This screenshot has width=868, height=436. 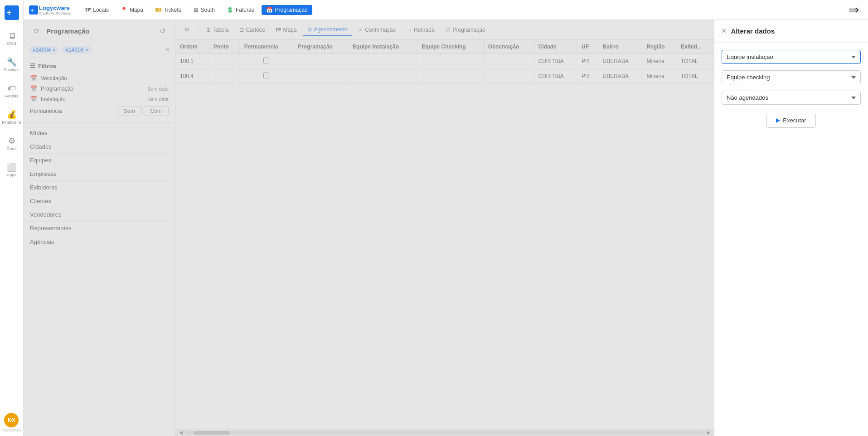 What do you see at coordinates (421, 30) in the screenshot?
I see `toolbar-retirada-btn: → Retirada` at bounding box center [421, 30].